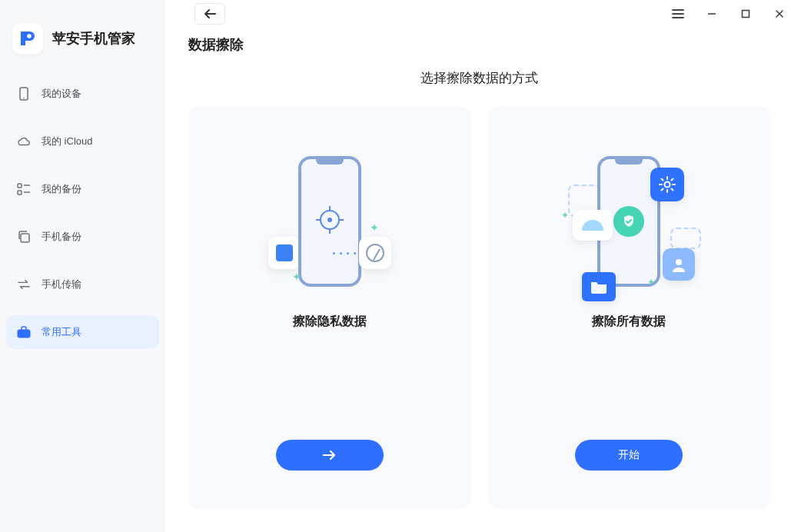 The width and height of the screenshot is (801, 532). Describe the element at coordinates (593, 225) in the screenshot. I see `photo-icon` at that location.